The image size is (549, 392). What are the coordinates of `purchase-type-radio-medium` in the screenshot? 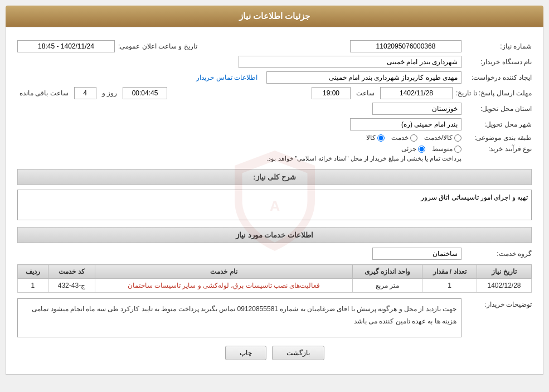 It's located at (458, 149).